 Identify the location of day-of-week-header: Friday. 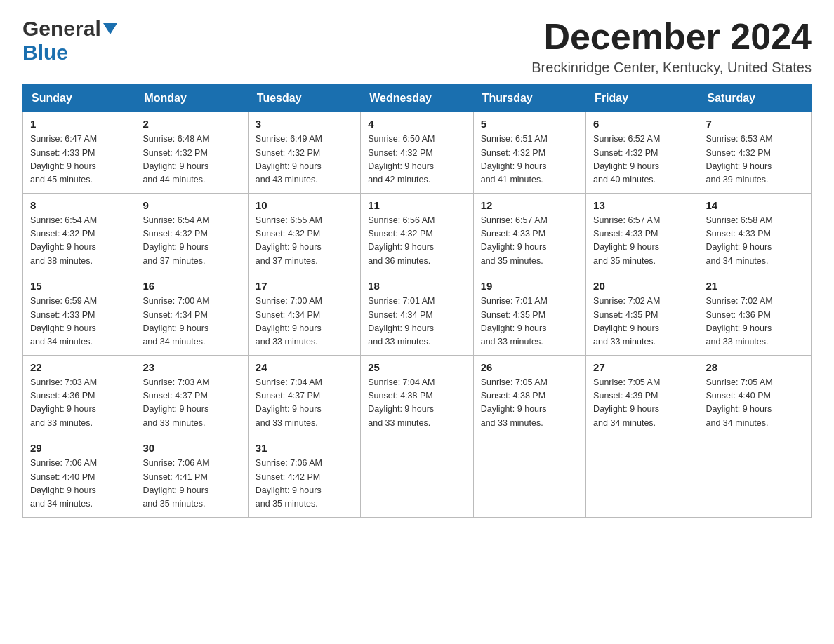
(642, 98).